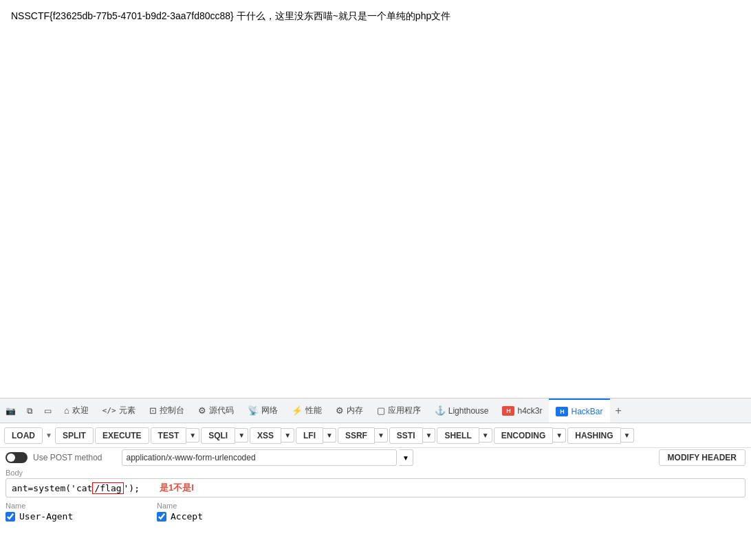  I want to click on window-icon: ⧉, so click(30, 411).